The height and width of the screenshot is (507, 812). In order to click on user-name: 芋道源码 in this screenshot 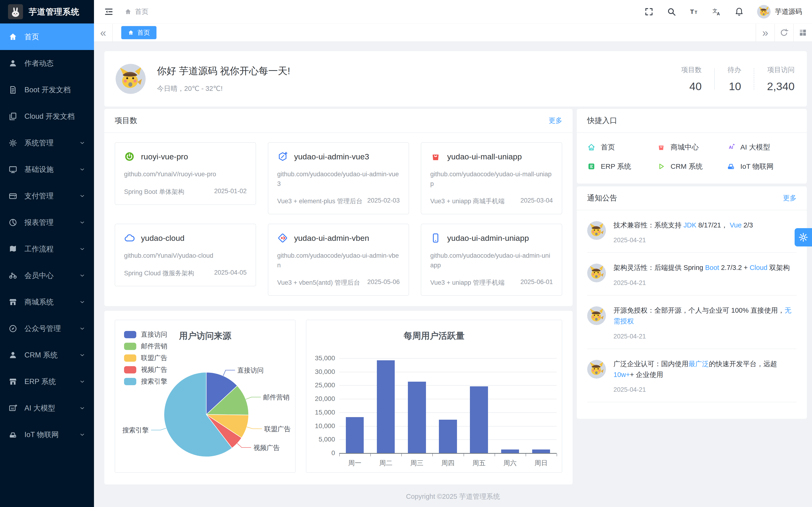, I will do `click(789, 12)`.